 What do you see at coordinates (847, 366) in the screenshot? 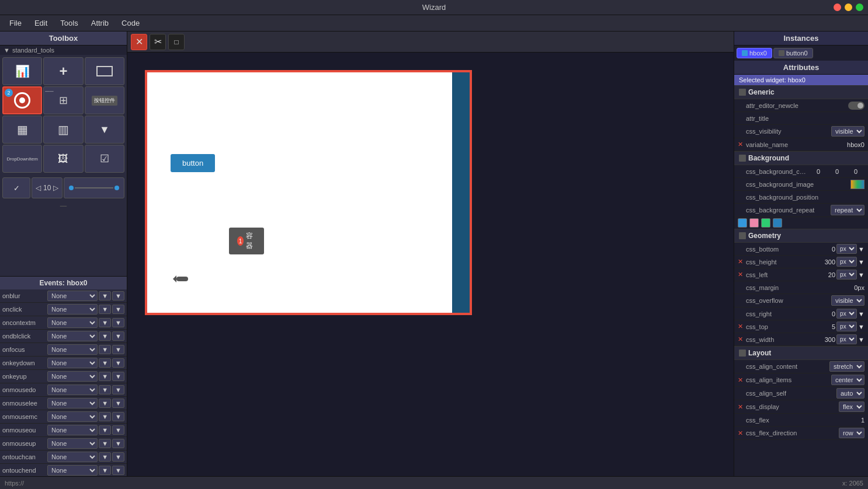
I see `attr-select: stretch` at bounding box center [847, 366].